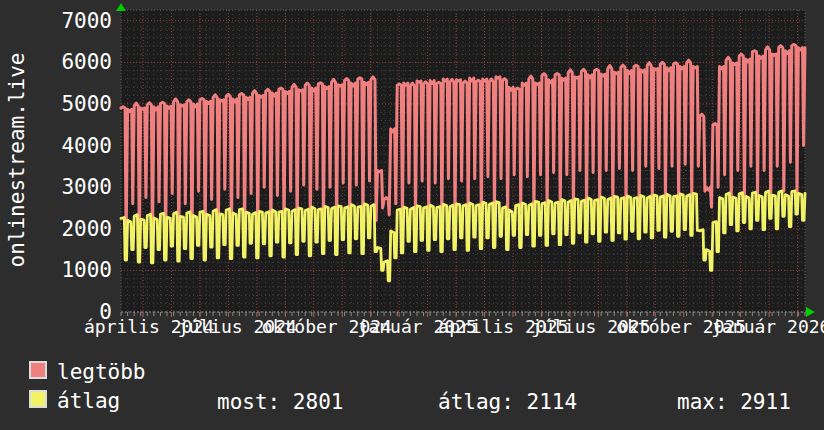 This screenshot has width=824, height=430. Describe the element at coordinates (508, 402) in the screenshot. I see `stat-atlag: átlag: 2114` at that location.